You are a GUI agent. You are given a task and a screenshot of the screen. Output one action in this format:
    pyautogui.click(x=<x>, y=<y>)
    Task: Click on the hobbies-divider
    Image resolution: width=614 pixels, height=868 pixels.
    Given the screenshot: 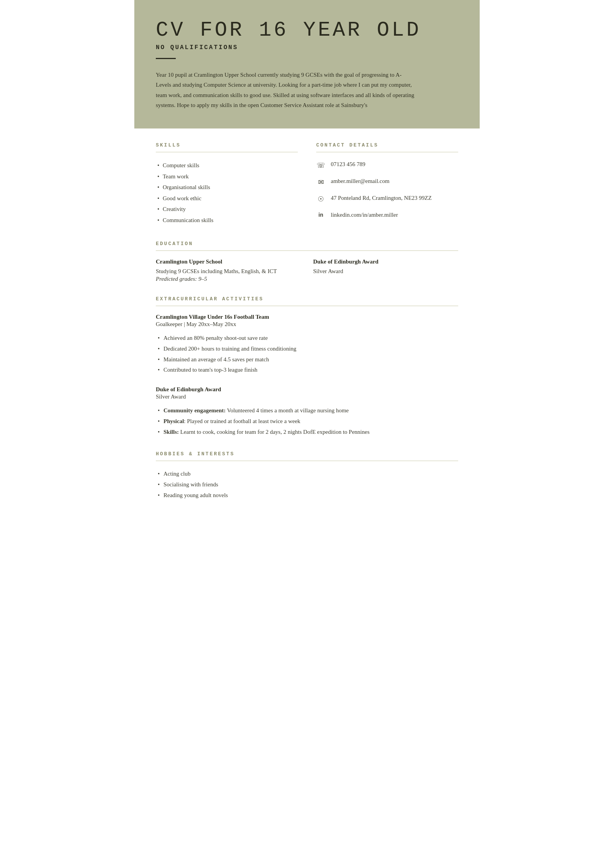 What is the action you would take?
    pyautogui.click(x=307, y=461)
    